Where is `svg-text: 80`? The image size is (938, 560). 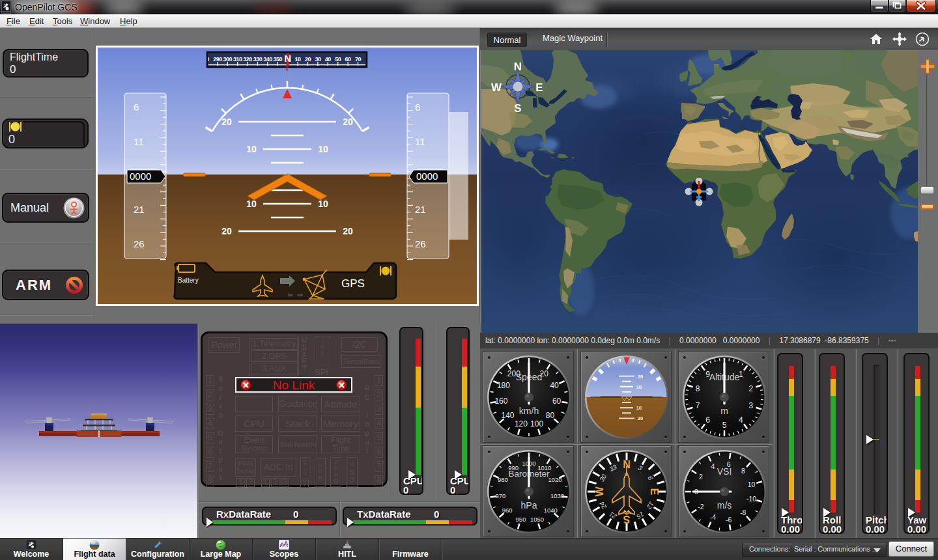 svg-text: 80 is located at coordinates (550, 415).